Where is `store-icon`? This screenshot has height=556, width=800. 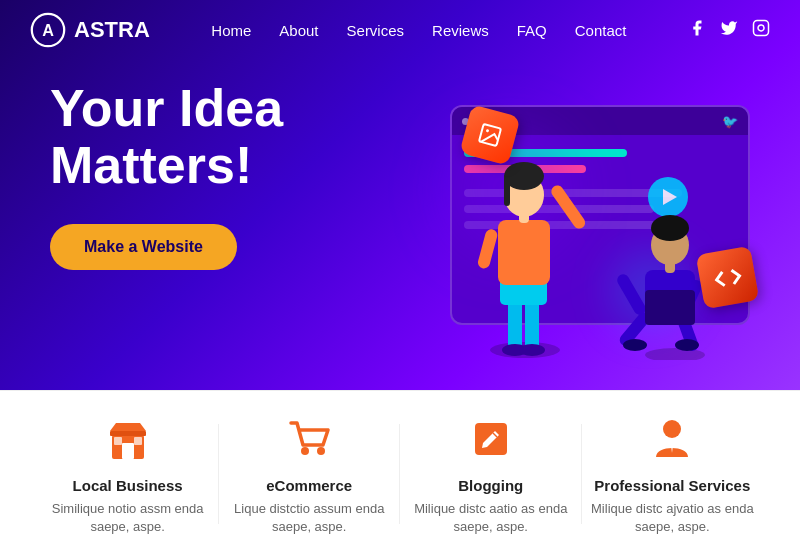
store-icon is located at coordinates (128, 439).